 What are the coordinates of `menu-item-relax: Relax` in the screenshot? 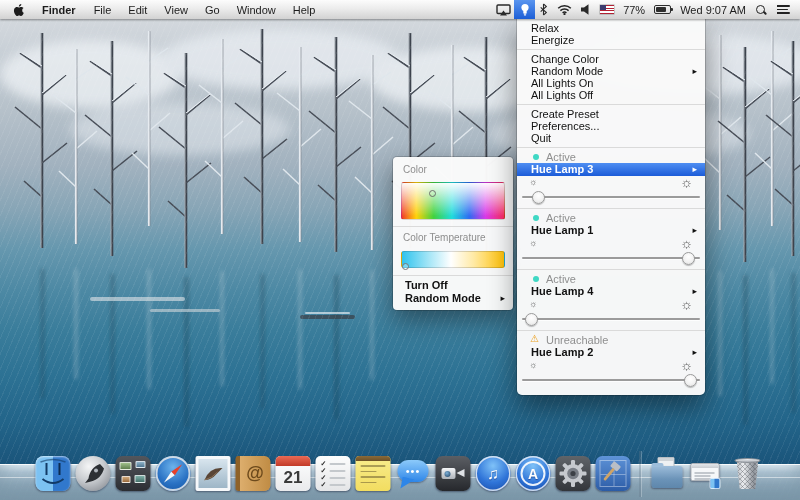 It's located at (611, 28).